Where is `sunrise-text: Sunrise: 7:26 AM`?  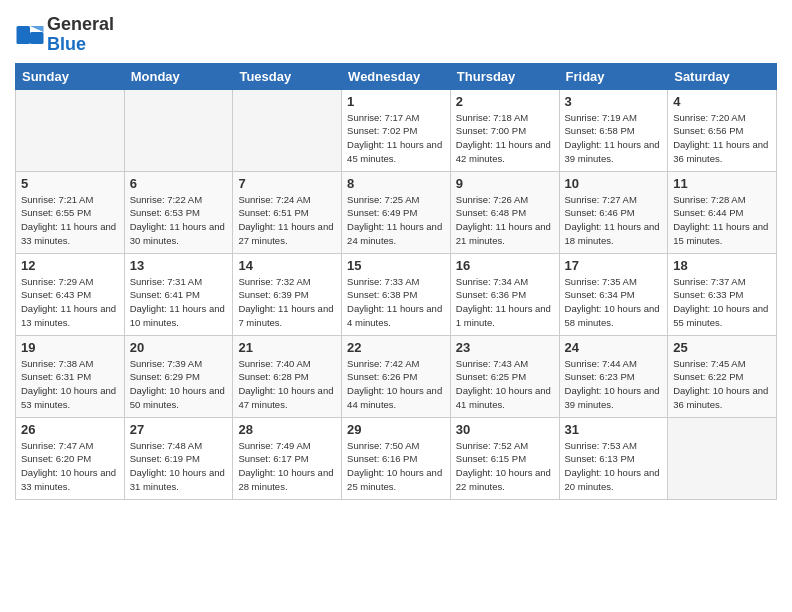
sunrise-text: Sunrise: 7:26 AM is located at coordinates (492, 200).